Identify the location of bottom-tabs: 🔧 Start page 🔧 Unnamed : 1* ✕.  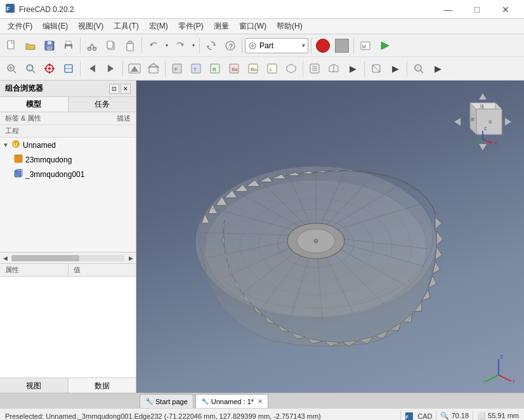
(262, 400).